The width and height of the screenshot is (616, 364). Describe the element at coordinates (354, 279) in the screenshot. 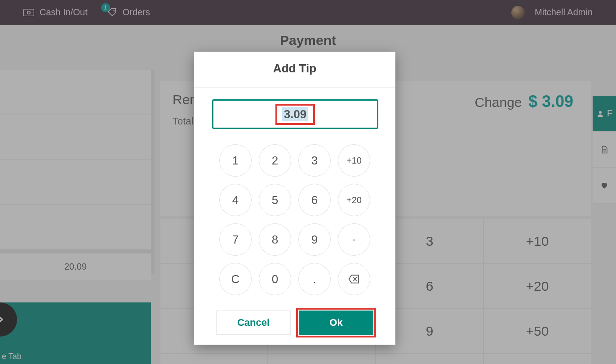

I see `key-backspace` at that location.